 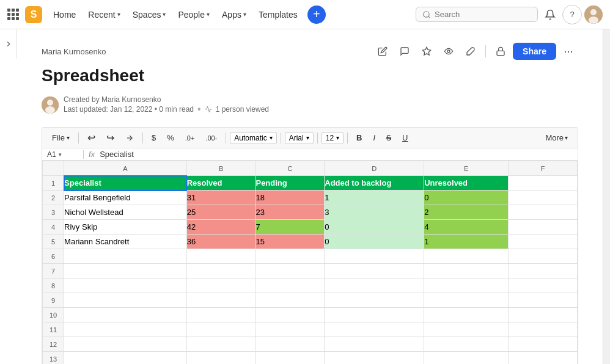 What do you see at coordinates (34, 15) in the screenshot?
I see `logo: S` at bounding box center [34, 15].